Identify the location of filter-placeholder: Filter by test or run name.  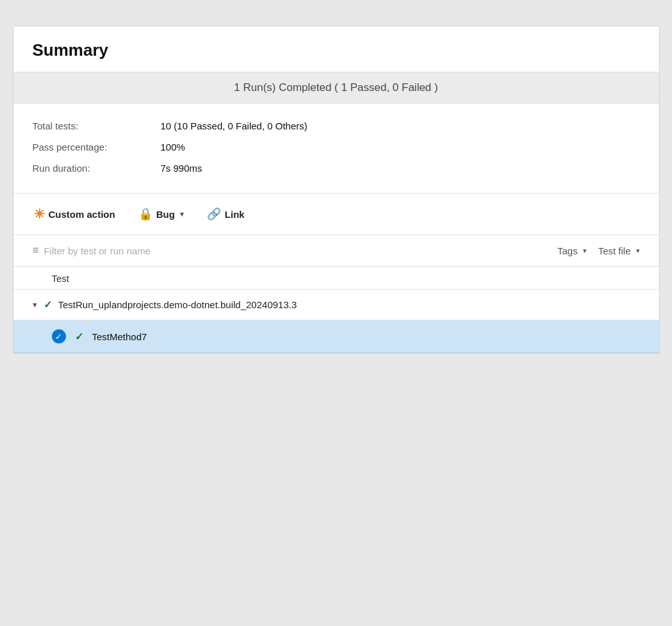
(97, 251).